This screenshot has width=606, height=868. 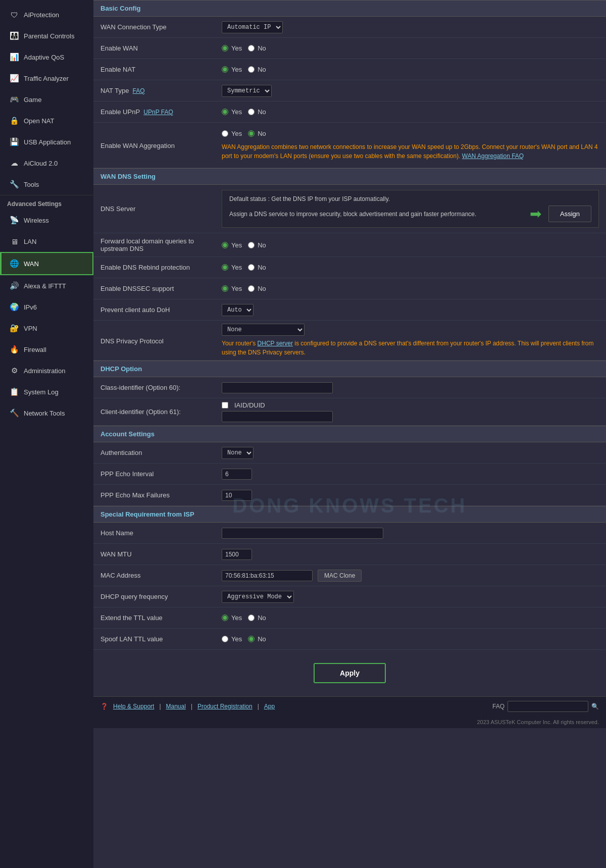 I want to click on spoof-ttl-yes-radio, so click(x=225, y=639).